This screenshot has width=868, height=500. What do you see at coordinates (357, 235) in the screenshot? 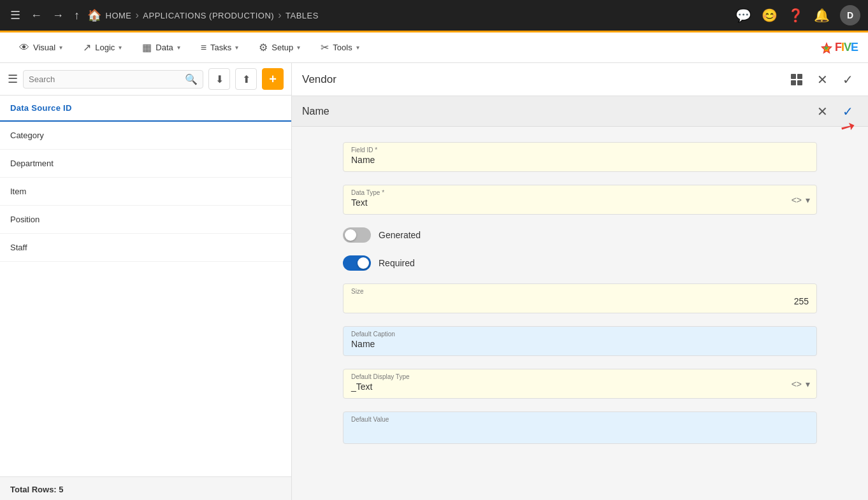
I see `generated-toggle` at bounding box center [357, 235].